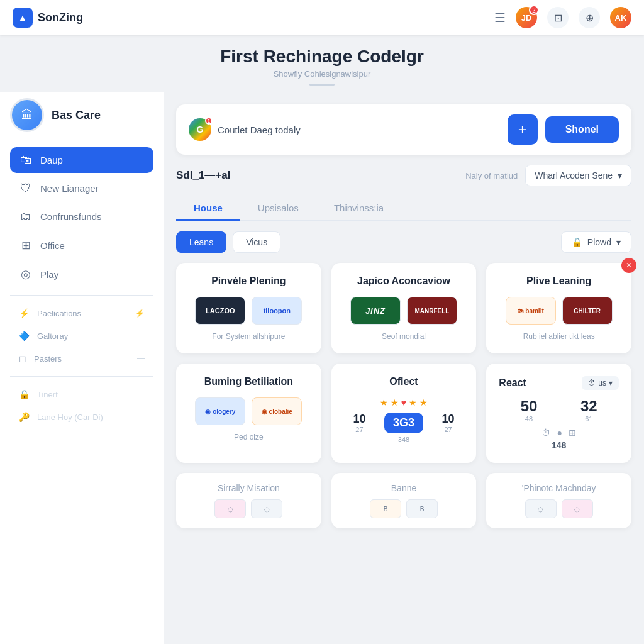 This screenshot has width=644, height=644. What do you see at coordinates (267, 509) in the screenshot?
I see `bottom-logo-1b: ◌` at bounding box center [267, 509].